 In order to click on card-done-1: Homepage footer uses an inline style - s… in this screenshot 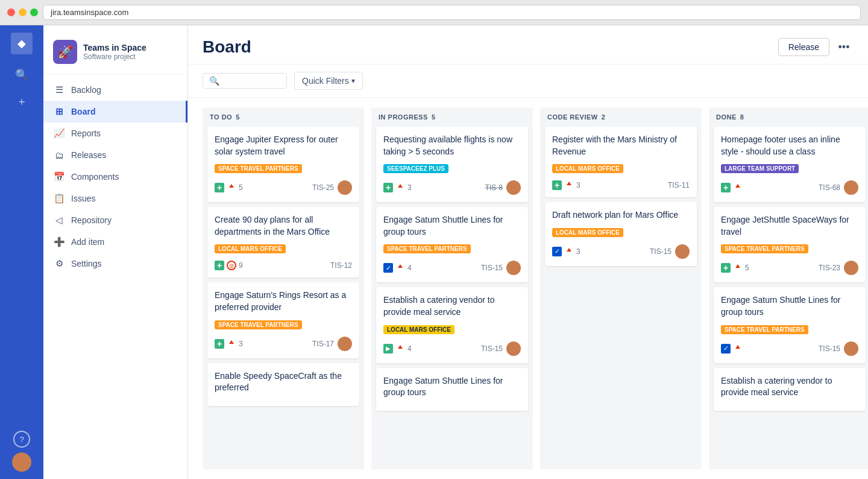, I will do `click(790, 164)`.